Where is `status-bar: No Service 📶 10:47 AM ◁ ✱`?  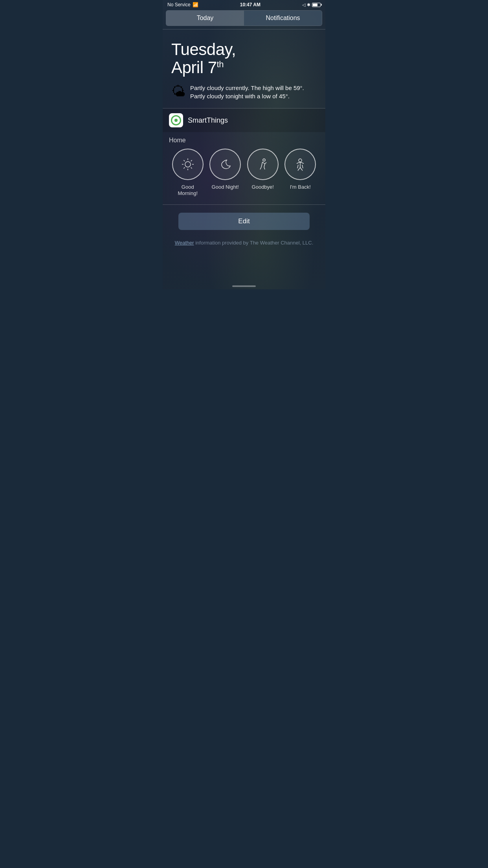
status-bar: No Service 📶 10:47 AM ◁ ✱ is located at coordinates (244, 4).